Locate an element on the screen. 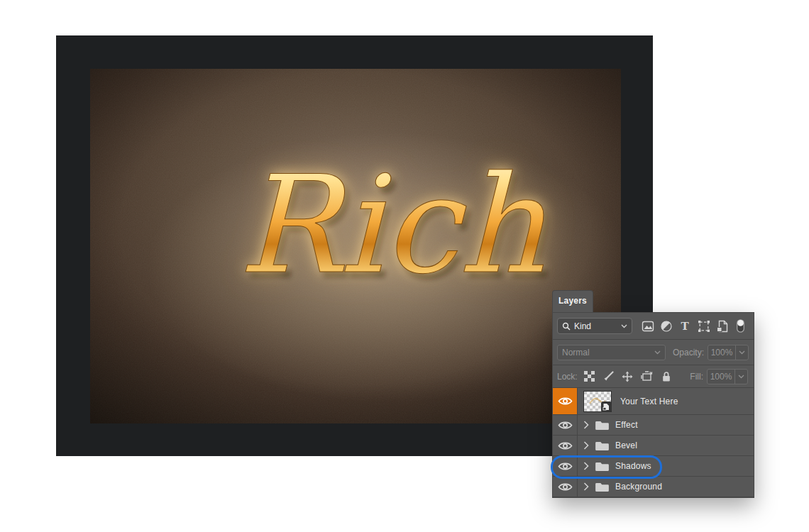  blend-row: Normal Opacity: 100% is located at coordinates (653, 353).